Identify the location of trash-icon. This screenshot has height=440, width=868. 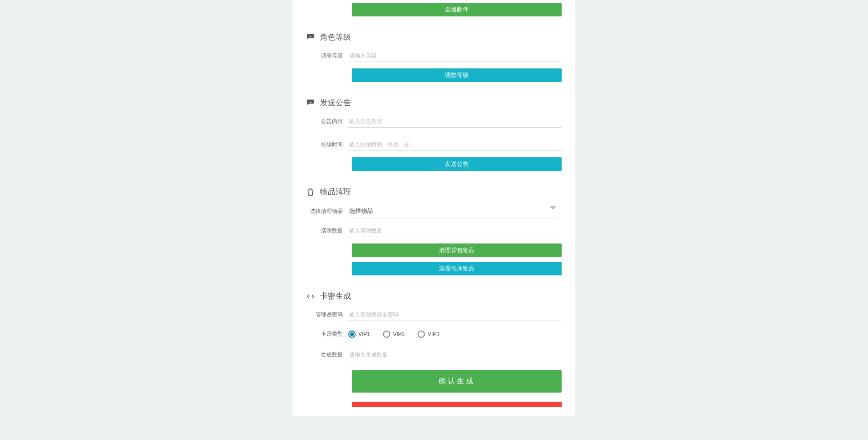
(310, 192).